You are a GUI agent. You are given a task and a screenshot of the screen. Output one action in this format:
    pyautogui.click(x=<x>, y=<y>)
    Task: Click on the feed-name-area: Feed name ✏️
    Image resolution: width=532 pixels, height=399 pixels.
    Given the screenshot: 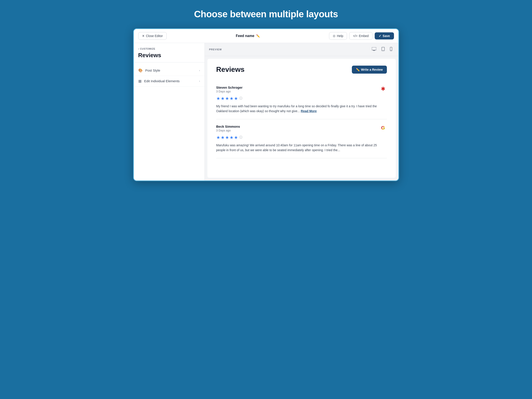 What is the action you would take?
    pyautogui.click(x=248, y=36)
    